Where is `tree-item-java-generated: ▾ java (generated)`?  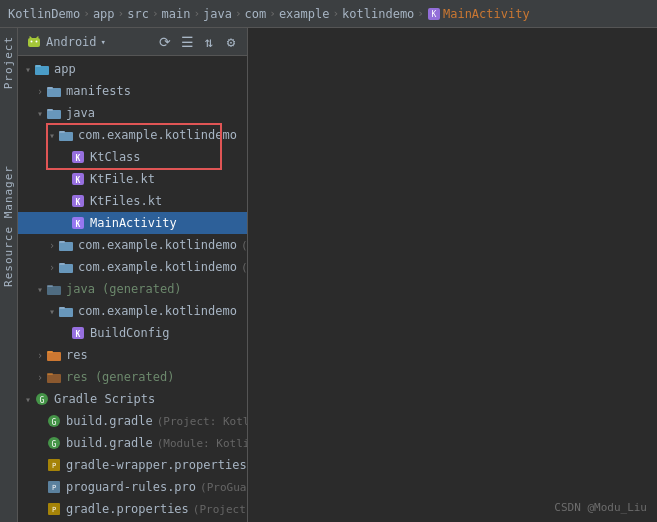 tree-item-java-generated: ▾ java (generated) is located at coordinates (132, 289).